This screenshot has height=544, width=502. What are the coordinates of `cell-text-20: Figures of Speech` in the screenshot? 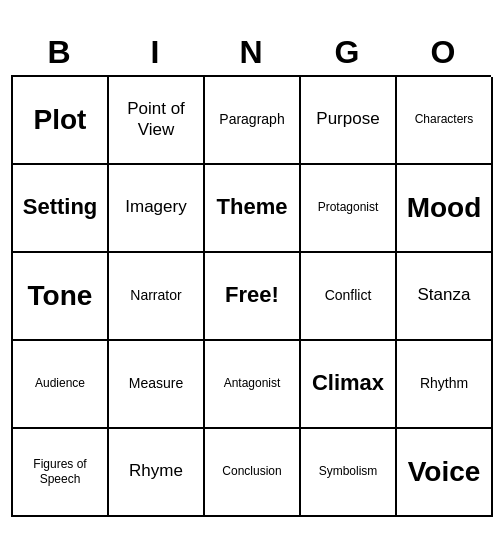 It's located at (60, 472).